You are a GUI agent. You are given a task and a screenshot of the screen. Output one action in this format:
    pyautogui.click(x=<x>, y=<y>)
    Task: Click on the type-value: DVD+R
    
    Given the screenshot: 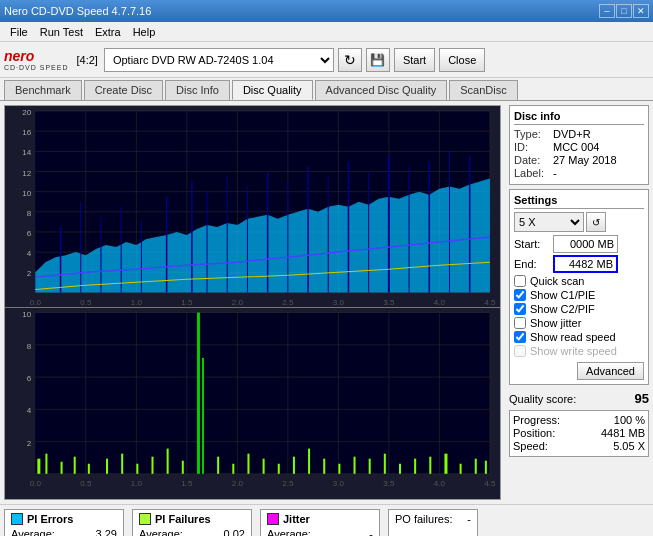 What is the action you would take?
    pyautogui.click(x=572, y=134)
    